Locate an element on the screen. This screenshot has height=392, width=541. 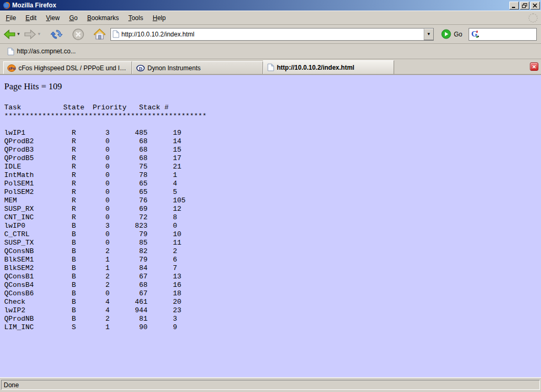
title-bar: Mozilla Firefox is located at coordinates (270, 5).